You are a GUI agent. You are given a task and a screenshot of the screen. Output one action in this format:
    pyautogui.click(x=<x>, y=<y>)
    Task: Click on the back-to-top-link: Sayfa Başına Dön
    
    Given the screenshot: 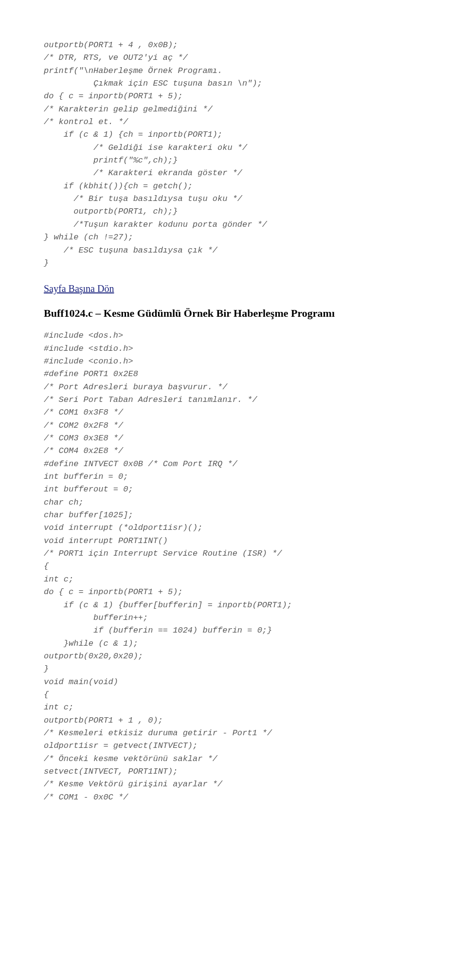 What is the action you would take?
    pyautogui.click(x=234, y=289)
    